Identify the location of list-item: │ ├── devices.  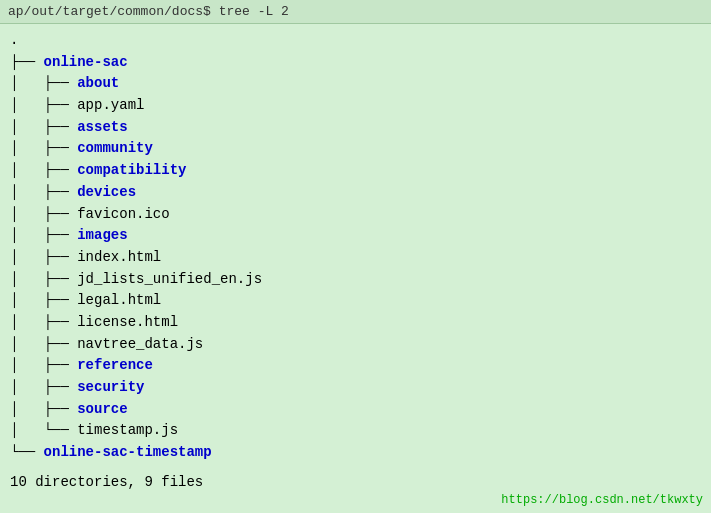
(356, 193).